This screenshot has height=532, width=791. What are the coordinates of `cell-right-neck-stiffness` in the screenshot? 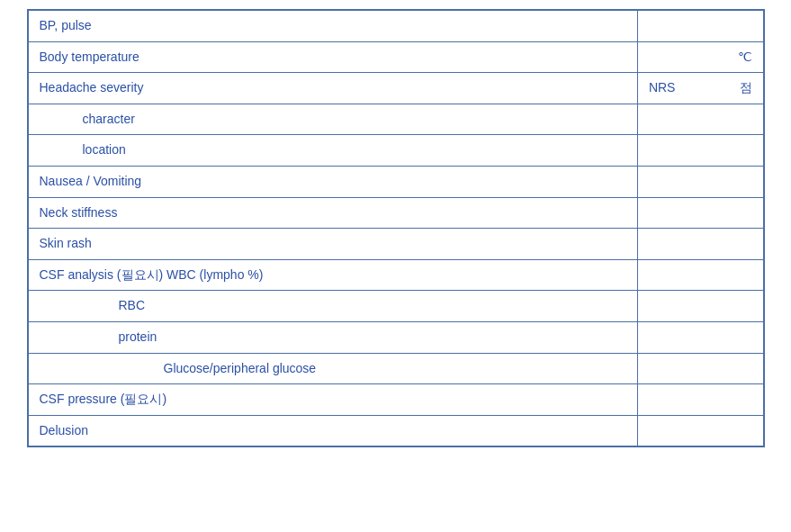 It's located at (700, 212).